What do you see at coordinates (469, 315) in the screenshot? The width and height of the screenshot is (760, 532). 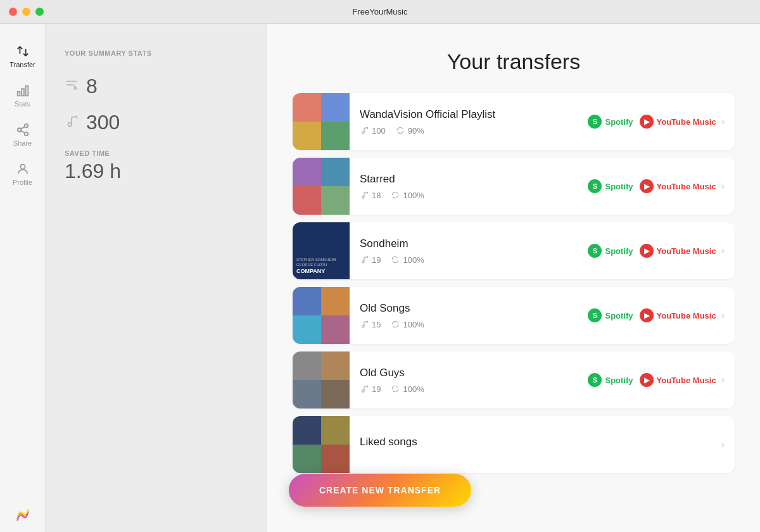 I see `transfer-info: Old Songs 15 100%` at bounding box center [469, 315].